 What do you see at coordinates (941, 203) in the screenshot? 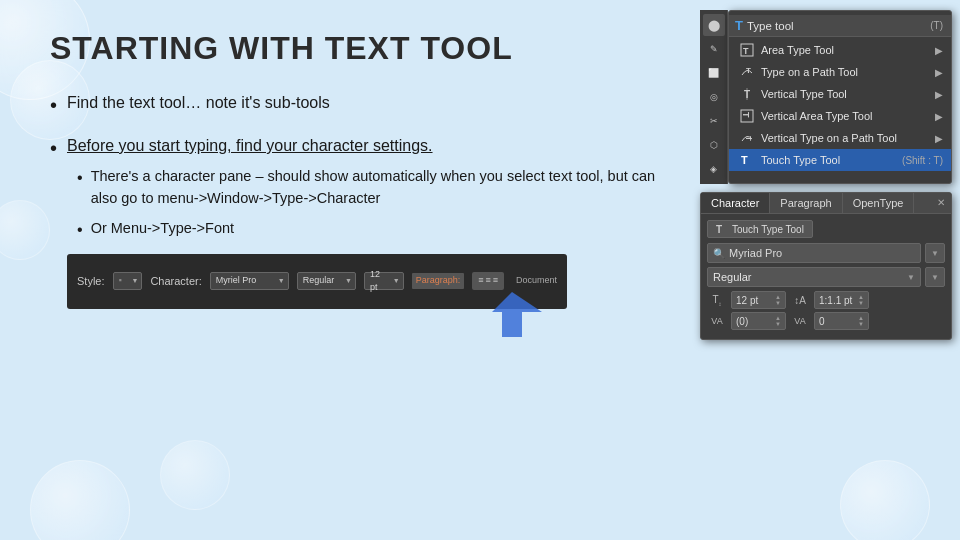
I see `char-panel-close: ✕` at bounding box center [941, 203].